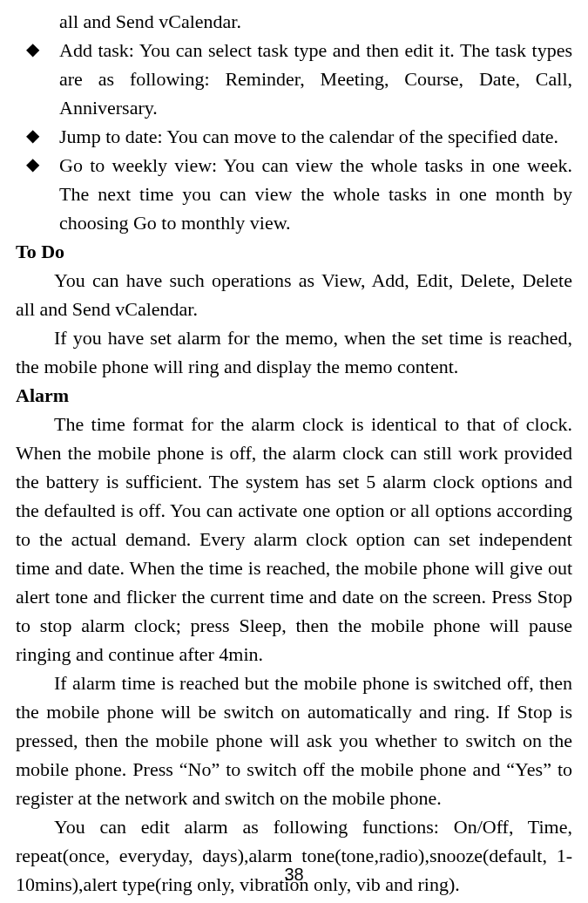  I want to click on bullet-item: ◆ Go to weekly view: You can view the wh…, so click(294, 194).